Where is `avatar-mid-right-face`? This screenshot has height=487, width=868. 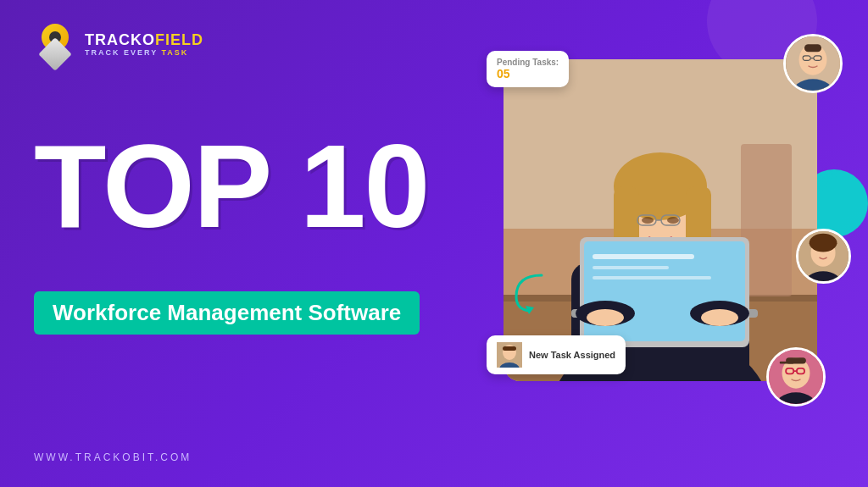 avatar-mid-right-face is located at coordinates (824, 256).